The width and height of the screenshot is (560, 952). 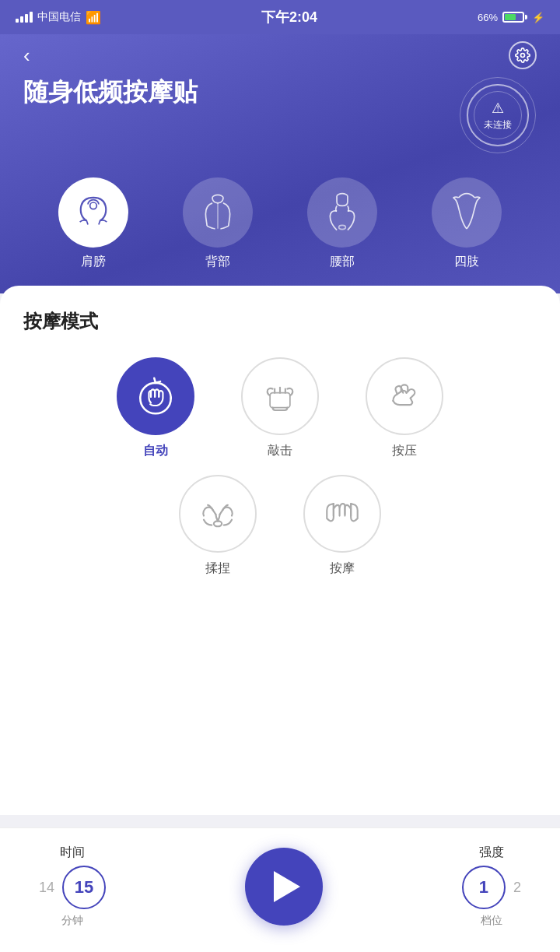 What do you see at coordinates (280, 890) in the screenshot?
I see `bottom-controls: 时间 14 15 分钟 强度 1 2 档位` at bounding box center [280, 890].